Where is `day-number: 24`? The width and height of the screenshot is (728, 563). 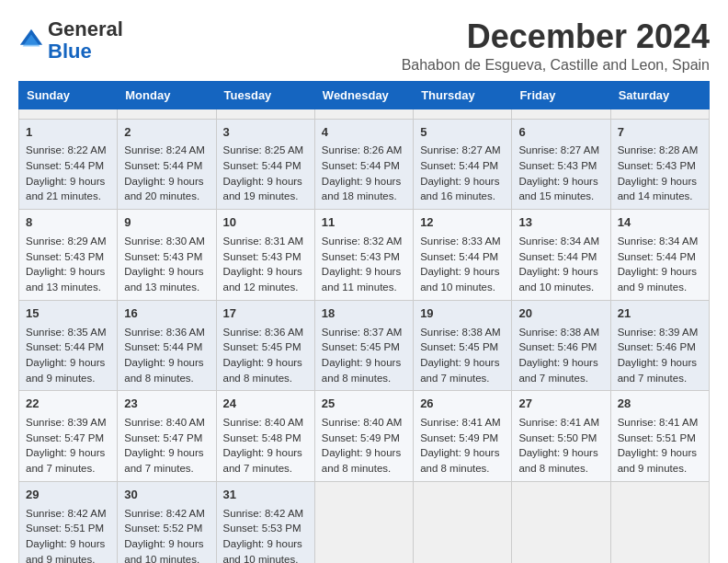
day-number: 24 is located at coordinates (266, 405).